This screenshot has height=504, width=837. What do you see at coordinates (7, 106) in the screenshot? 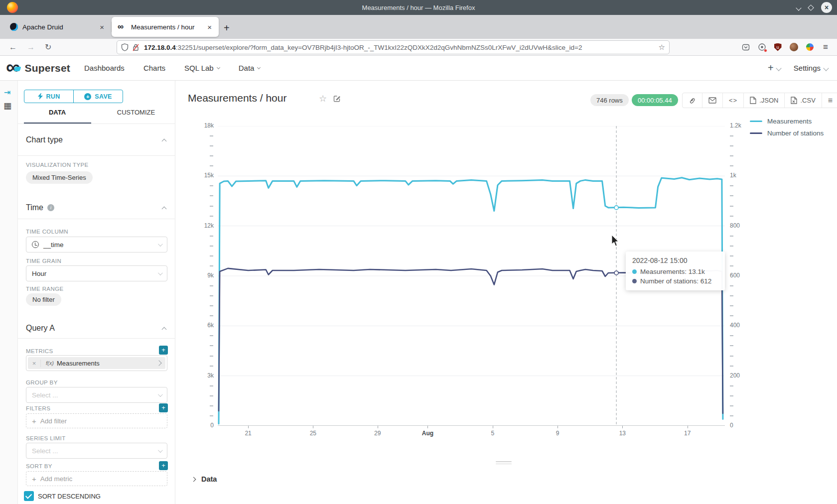
I see `dataset-grid-icon: ▦` at bounding box center [7, 106].